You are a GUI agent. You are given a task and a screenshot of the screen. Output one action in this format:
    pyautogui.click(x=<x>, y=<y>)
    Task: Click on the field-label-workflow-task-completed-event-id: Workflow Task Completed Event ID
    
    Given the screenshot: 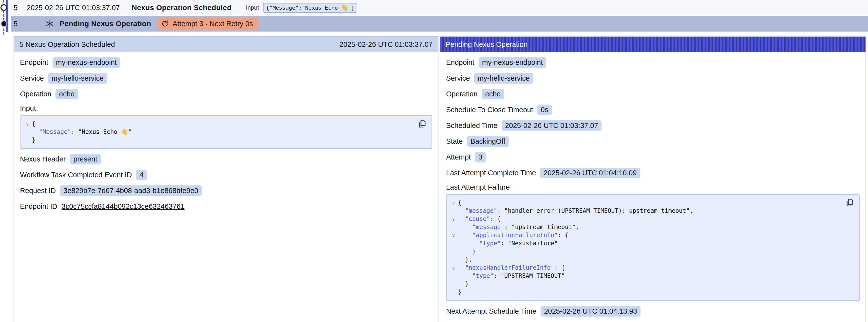 What is the action you would take?
    pyautogui.click(x=76, y=175)
    